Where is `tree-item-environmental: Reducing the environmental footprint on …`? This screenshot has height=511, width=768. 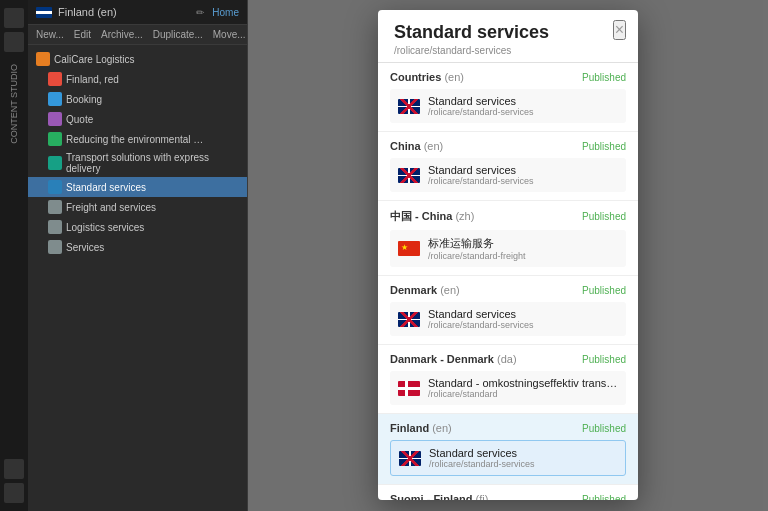 tree-item-environmental: Reducing the environmental footprint on … is located at coordinates (138, 139).